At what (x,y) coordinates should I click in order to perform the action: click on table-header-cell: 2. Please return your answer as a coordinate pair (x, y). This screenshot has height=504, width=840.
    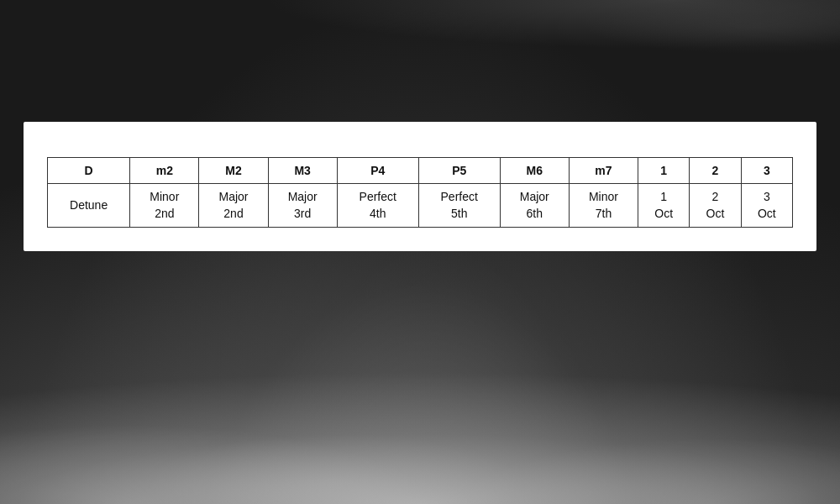
    Looking at the image, I should click on (716, 171).